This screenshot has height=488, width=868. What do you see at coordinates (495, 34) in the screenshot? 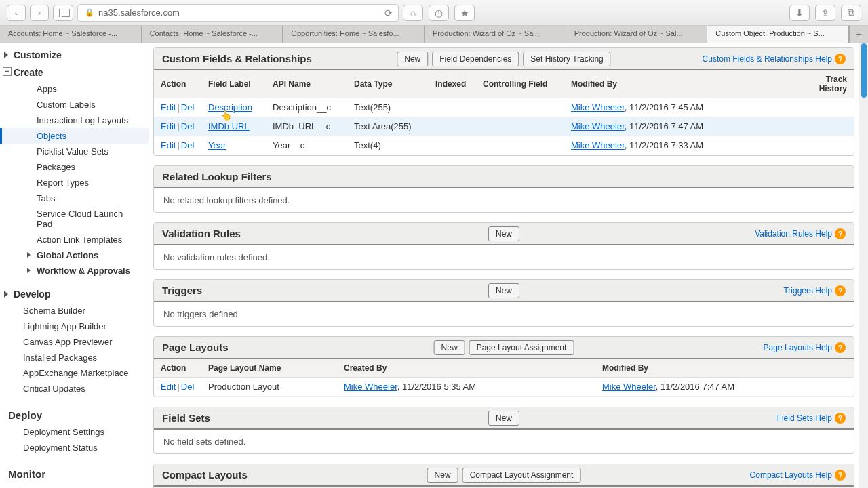
I see `tab-3: Production: Wizard of Oz ~ Sal...` at bounding box center [495, 34].